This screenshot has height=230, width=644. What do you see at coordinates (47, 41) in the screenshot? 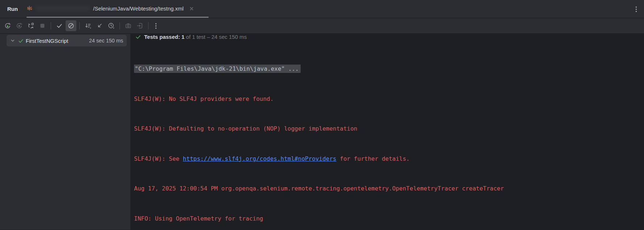
I see `test-name: FirstTestNGScript` at bounding box center [47, 41].